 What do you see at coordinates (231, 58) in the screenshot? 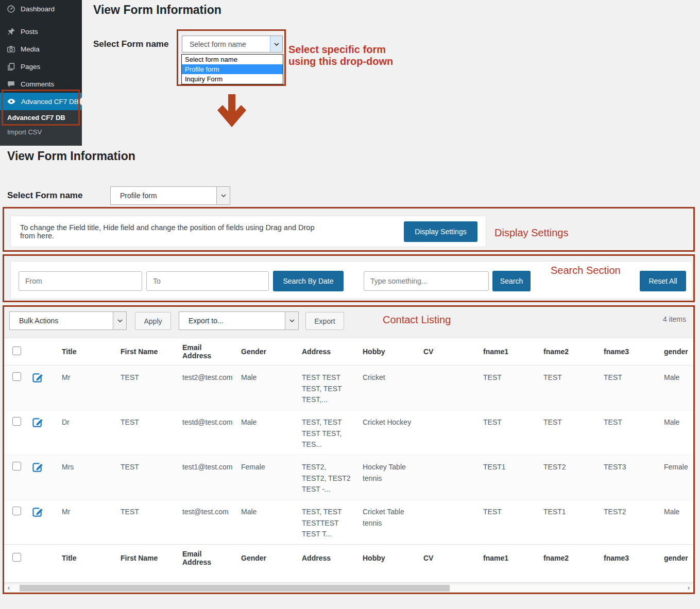
I see `dropdown-annotation-box: Select form name Select form name Profil…` at bounding box center [231, 58].